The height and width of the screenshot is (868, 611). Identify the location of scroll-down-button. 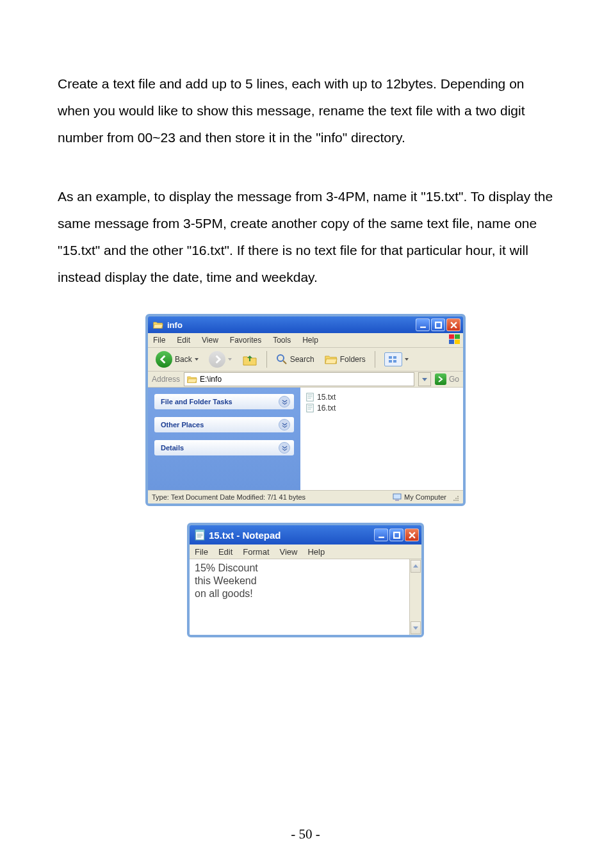
(416, 628).